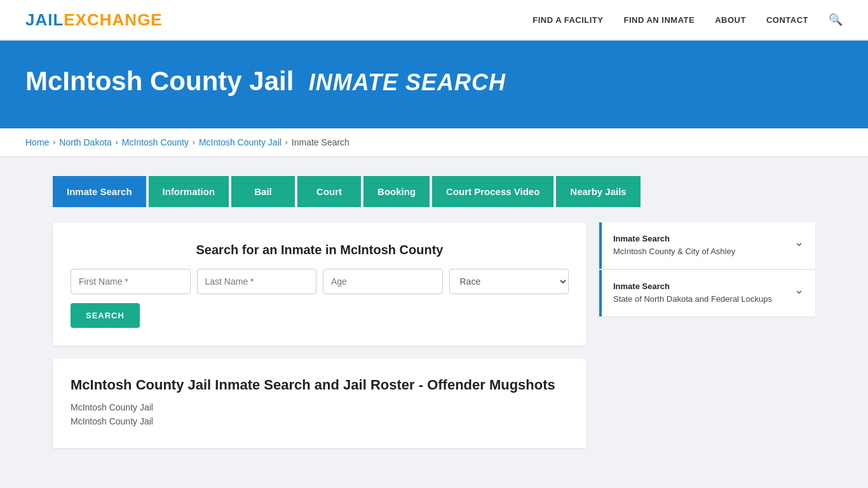  What do you see at coordinates (320, 421) in the screenshot?
I see `info-card-line2: McIntosh County Jail` at bounding box center [320, 421].